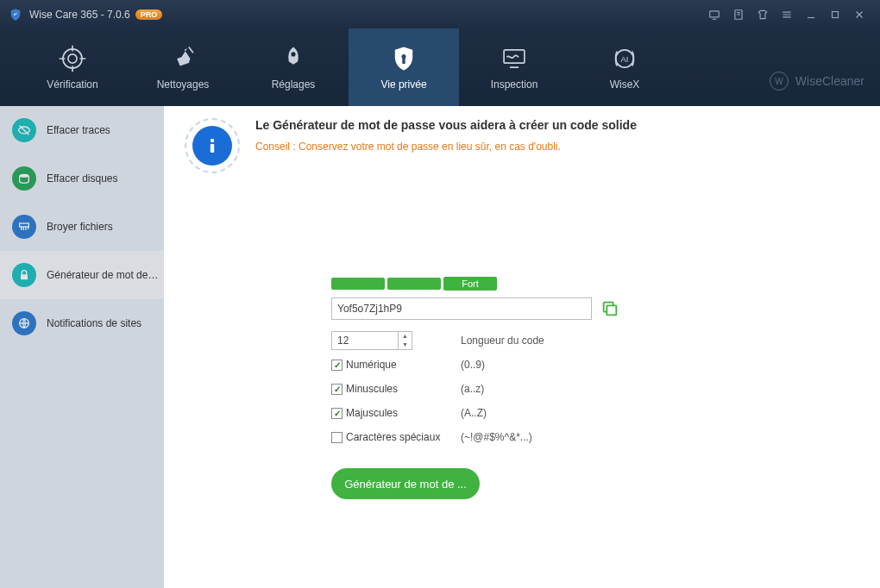 This screenshot has height=588, width=880. Describe the element at coordinates (779, 81) in the screenshot. I see `brand-w-icon: W` at that location.